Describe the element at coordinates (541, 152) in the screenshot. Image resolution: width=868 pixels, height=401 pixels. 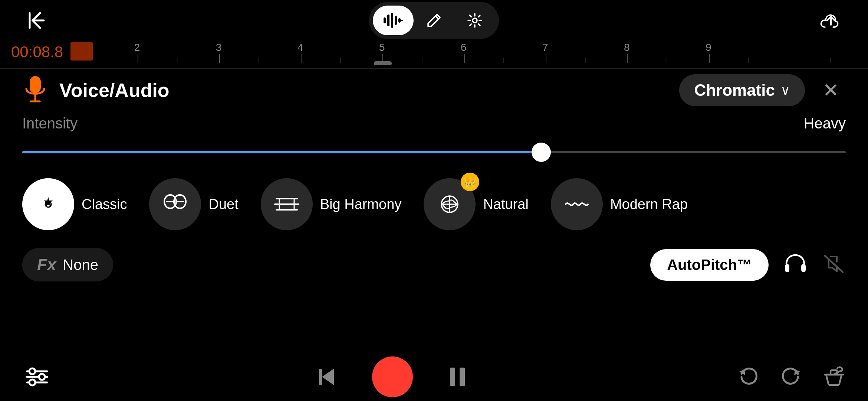
I see `slider-thumb` at that location.